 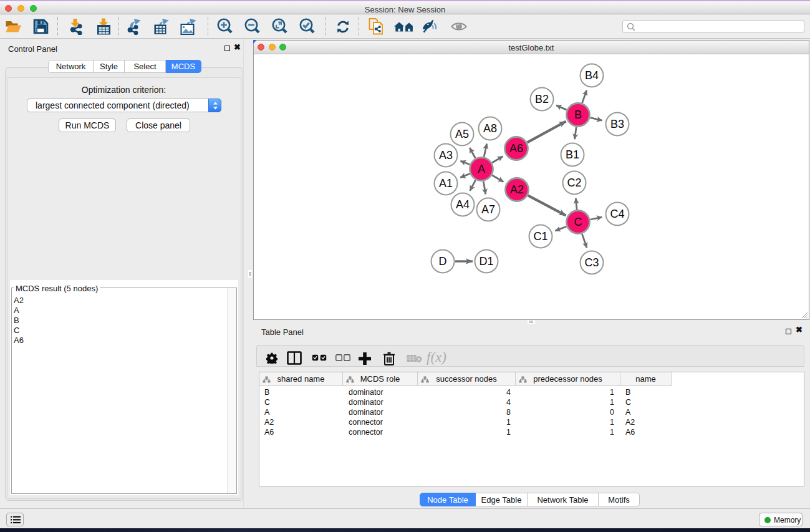 I want to click on svg-text: A5, so click(x=462, y=134).